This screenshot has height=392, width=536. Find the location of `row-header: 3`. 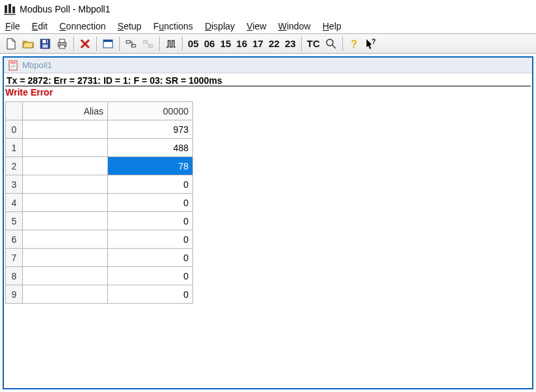

row-header: 3 is located at coordinates (14, 185).